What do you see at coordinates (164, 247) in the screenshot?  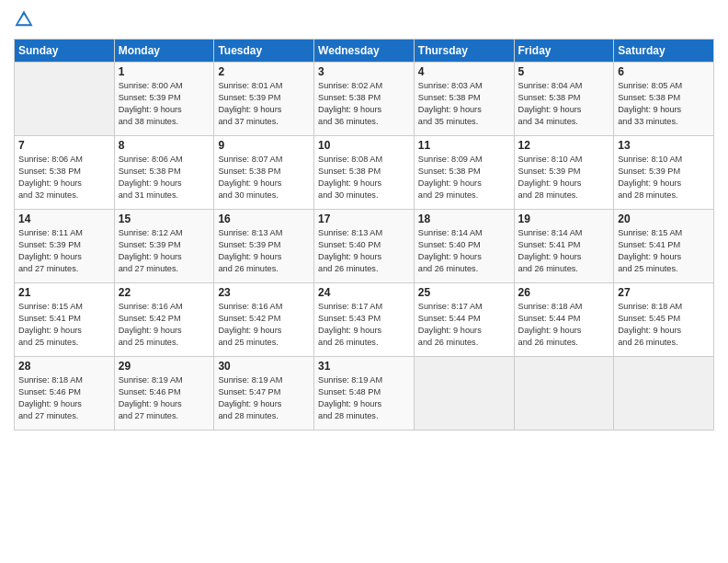 I see `calendar-cell: 15Sunrise: 8:12 AM Sunset: 5:39 PM Dayli…` at bounding box center [164, 247].